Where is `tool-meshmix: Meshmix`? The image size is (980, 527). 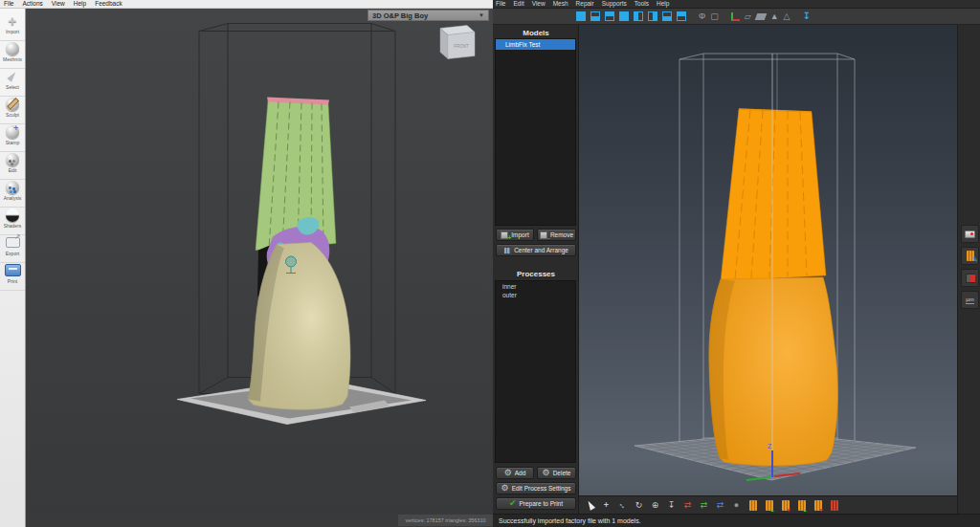 tool-meshmix: Meshmix is located at coordinates (12, 55).